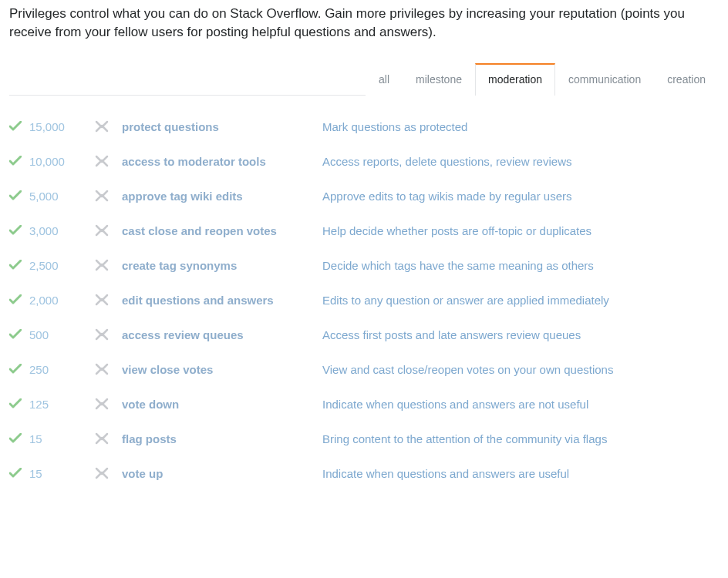  Describe the element at coordinates (364, 473) in the screenshot. I see `privilege-row: 15vote upIndicate when questions and ans…` at that location.